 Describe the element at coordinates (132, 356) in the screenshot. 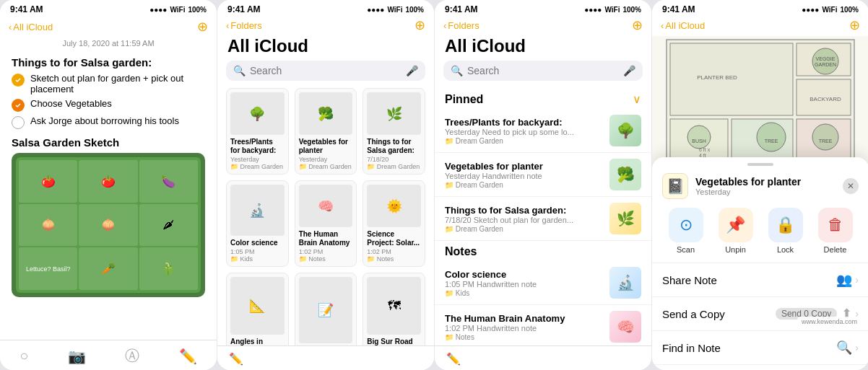

I see `compose-icon-1: Ⓐ` at that location.